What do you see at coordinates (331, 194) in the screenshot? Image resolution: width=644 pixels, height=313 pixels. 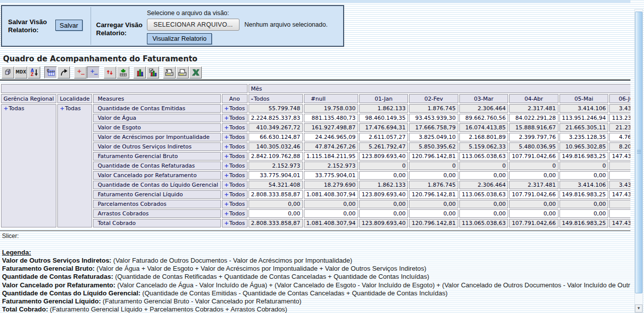 I see `value-cell: 1.081.408.307,94` at bounding box center [331, 194].